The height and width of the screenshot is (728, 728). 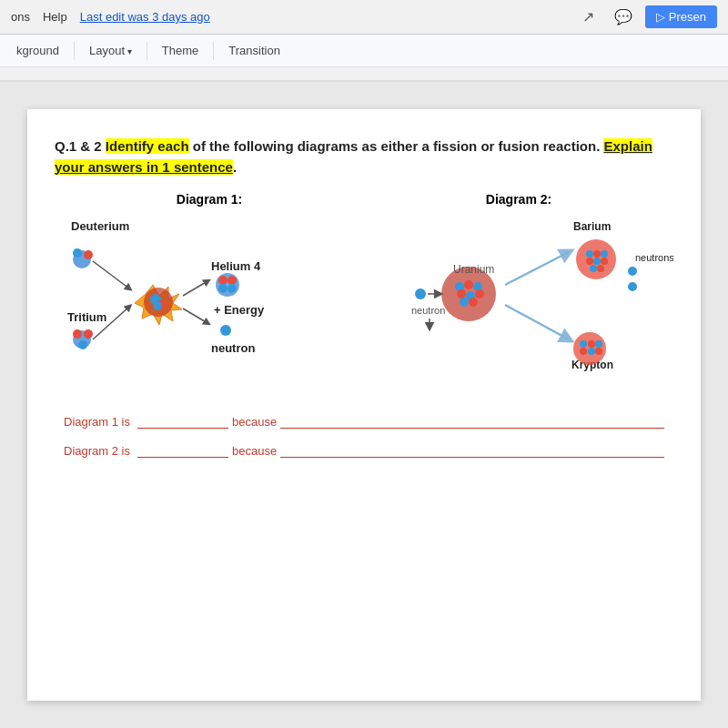 What do you see at coordinates (255, 51) in the screenshot?
I see `transition-button: Transition` at bounding box center [255, 51].